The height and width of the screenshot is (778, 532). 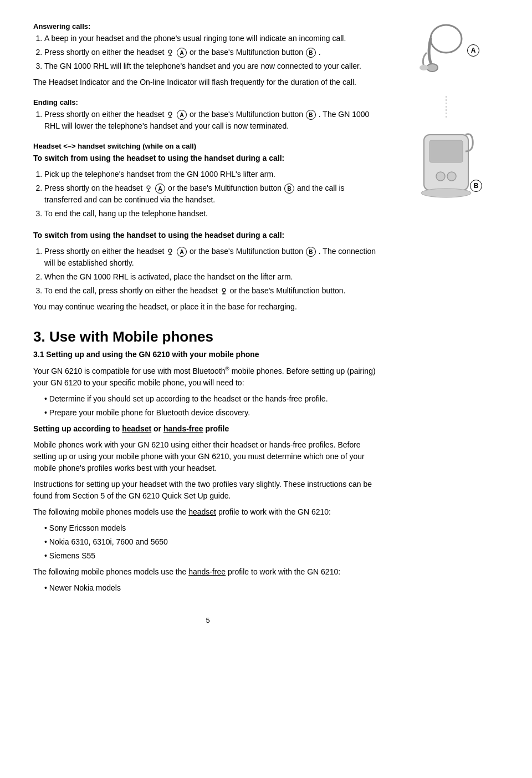 I want to click on headset-icon, so click(x=170, y=53).